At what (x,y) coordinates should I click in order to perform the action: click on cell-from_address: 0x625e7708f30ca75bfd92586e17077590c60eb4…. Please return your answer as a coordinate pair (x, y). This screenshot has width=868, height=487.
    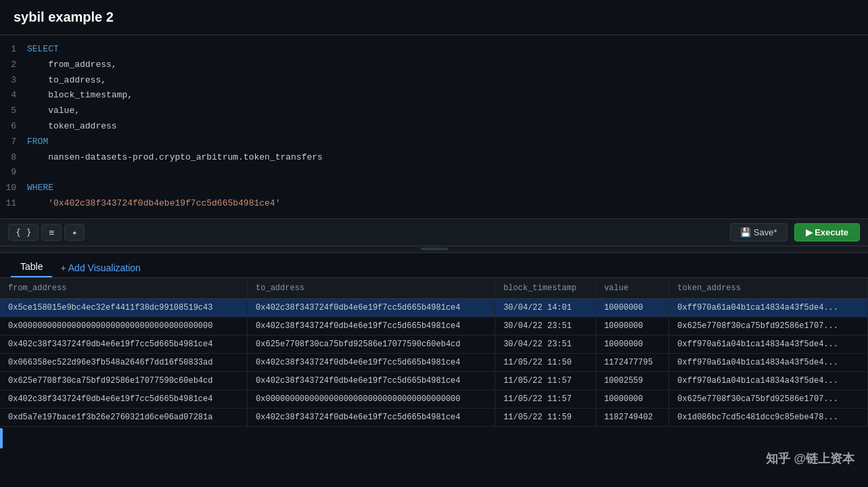
    Looking at the image, I should click on (124, 380).